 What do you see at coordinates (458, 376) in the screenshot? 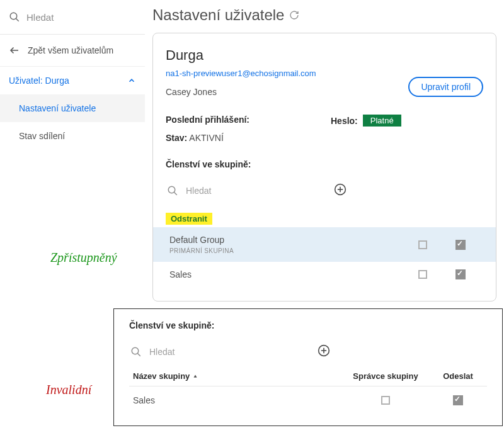
I see `col-send: Odeslat` at bounding box center [458, 376].